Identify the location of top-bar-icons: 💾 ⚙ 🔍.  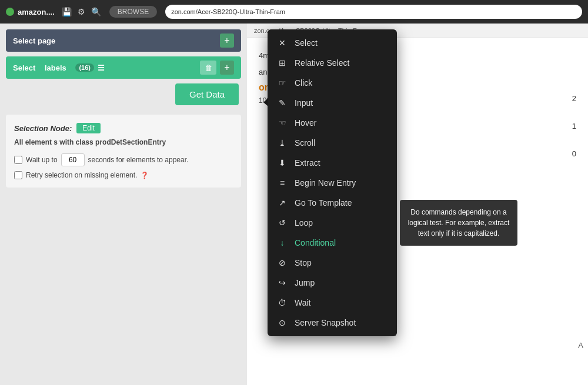
(81, 12).